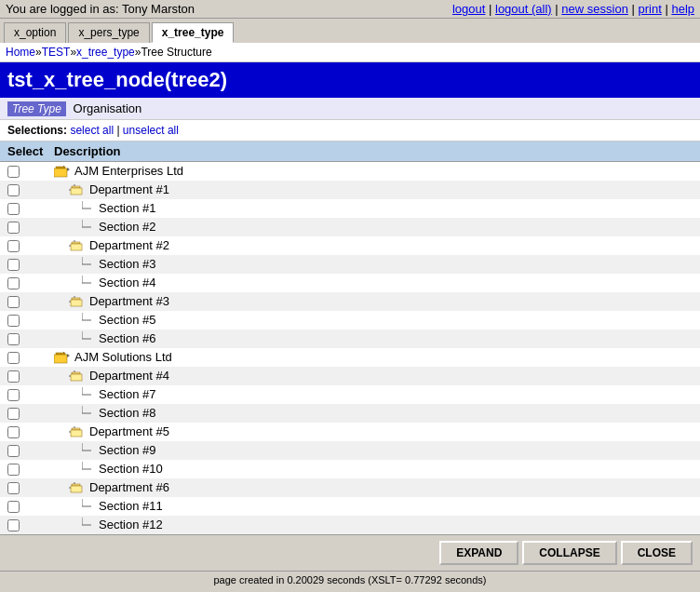  Describe the element at coordinates (101, 9) in the screenshot. I see `logged-in-text: You are logged in as: Tony Marston` at that location.